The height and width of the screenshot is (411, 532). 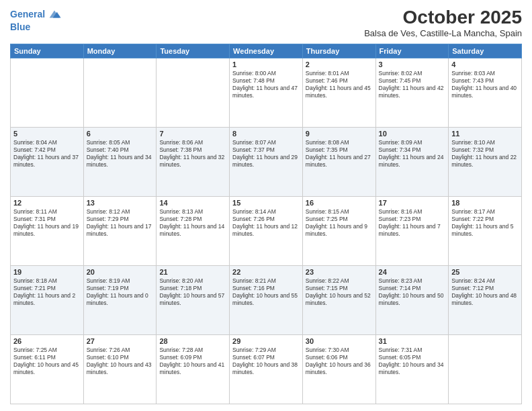 What do you see at coordinates (412, 64) in the screenshot?
I see `day-number: 3` at bounding box center [412, 64].